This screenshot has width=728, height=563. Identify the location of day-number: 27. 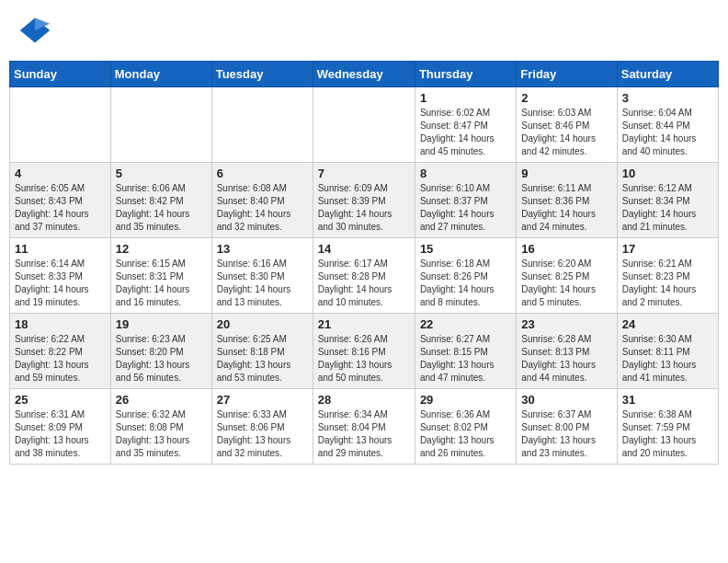
(263, 399).